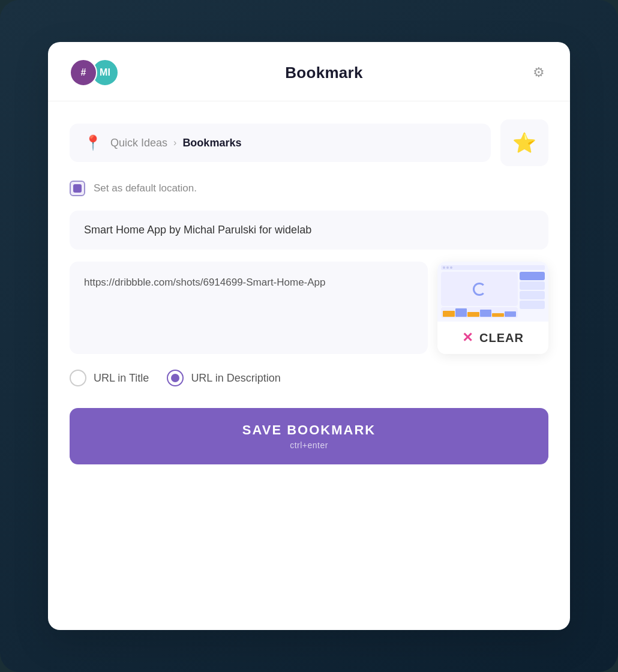 The height and width of the screenshot is (672, 618). Describe the element at coordinates (539, 73) in the screenshot. I see `settings-button: ⚙` at that location.